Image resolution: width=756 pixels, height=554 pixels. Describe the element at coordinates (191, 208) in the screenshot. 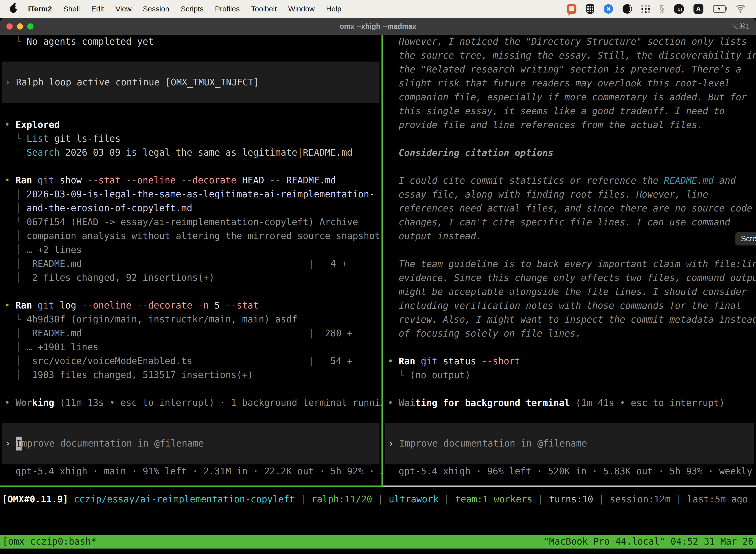

I see `terminal-line: │ and-the-erosion-of-copyleft.md` at that location.